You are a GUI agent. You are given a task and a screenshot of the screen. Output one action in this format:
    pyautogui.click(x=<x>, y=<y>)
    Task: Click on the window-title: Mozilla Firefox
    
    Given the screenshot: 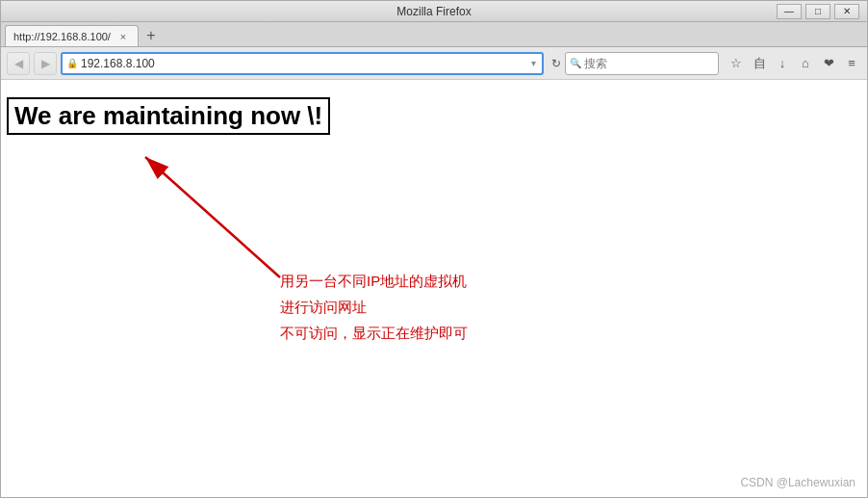 What is the action you would take?
    pyautogui.click(x=433, y=12)
    